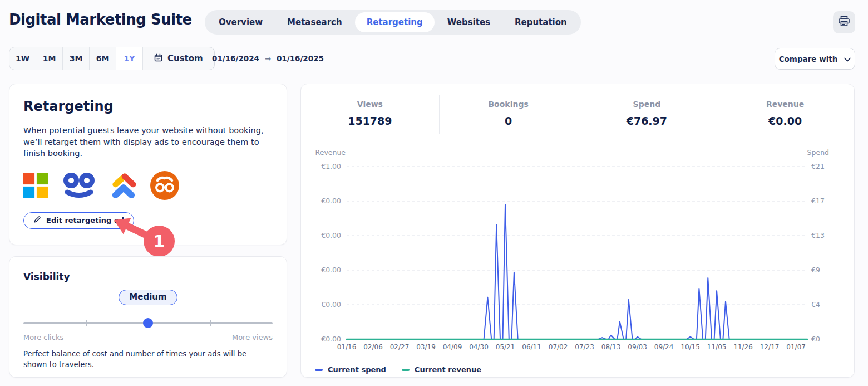  What do you see at coordinates (448, 370) in the screenshot?
I see `legend-current-revenue-label: Current revenue` at bounding box center [448, 370].